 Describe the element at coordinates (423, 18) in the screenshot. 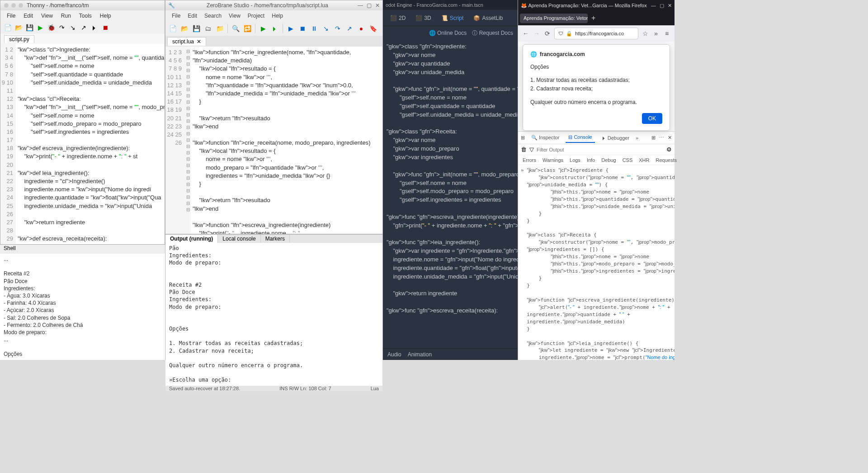

I see `tab-3d: ⬛ 3D` at that location.